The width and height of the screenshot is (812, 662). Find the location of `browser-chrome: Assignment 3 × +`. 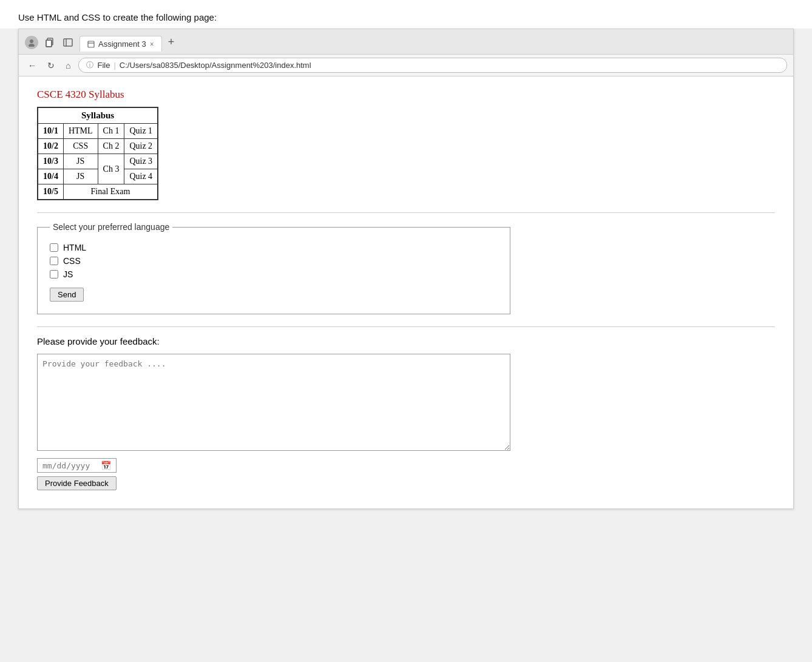

browser-chrome: Assignment 3 × + is located at coordinates (406, 42).